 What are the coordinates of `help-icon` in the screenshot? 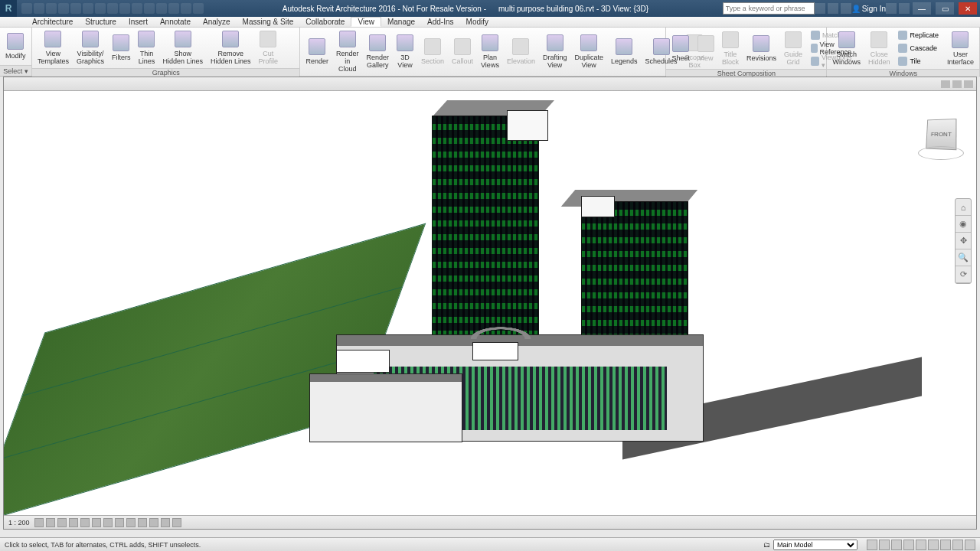 It's located at (904, 8).